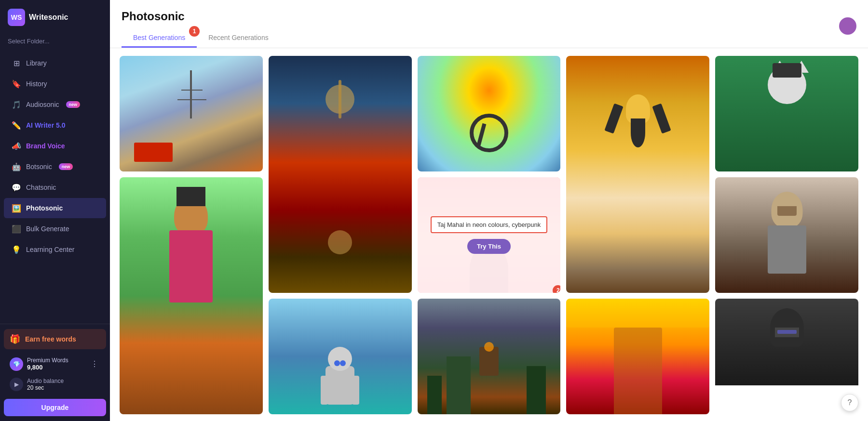 The width and height of the screenshot is (868, 421). Describe the element at coordinates (55, 84) in the screenshot. I see `sidebar-item-history: 🔖 History` at that location.